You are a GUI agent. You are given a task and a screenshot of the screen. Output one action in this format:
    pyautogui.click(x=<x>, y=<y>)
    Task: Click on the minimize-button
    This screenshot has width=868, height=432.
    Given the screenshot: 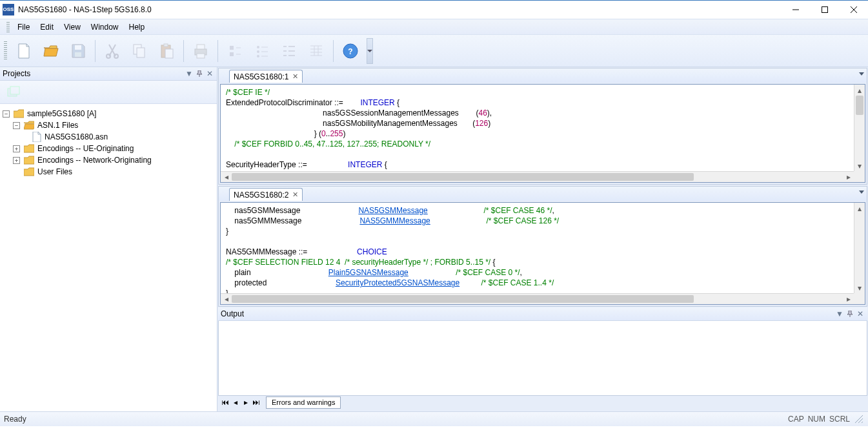 What is the action you would take?
    pyautogui.click(x=795, y=10)
    